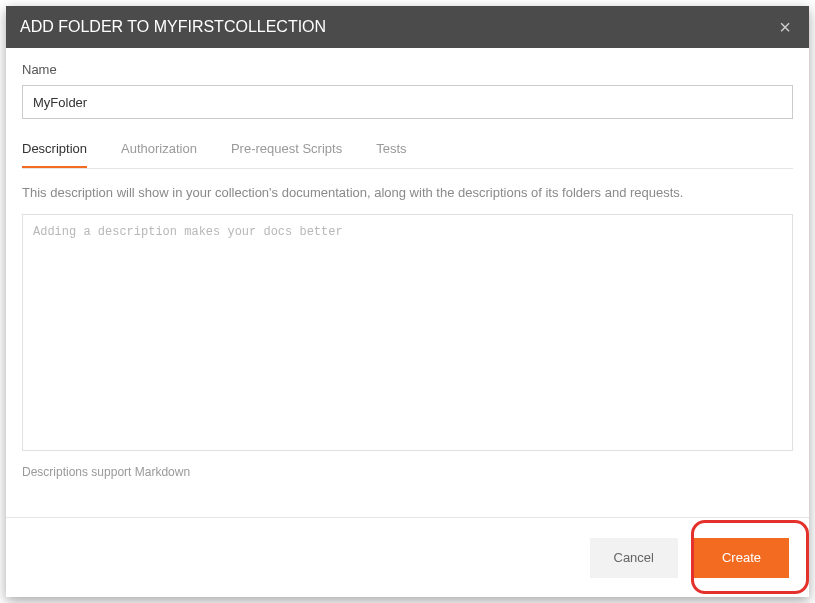 The width and height of the screenshot is (815, 603). What do you see at coordinates (408, 70) in the screenshot?
I see `name-label: Name` at bounding box center [408, 70].